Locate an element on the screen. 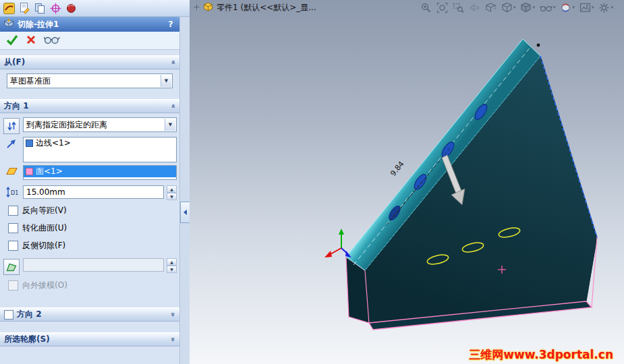 The height and width of the screenshot is (364, 624). section-direction1-header: 方向 1 » is located at coordinates (90, 107).